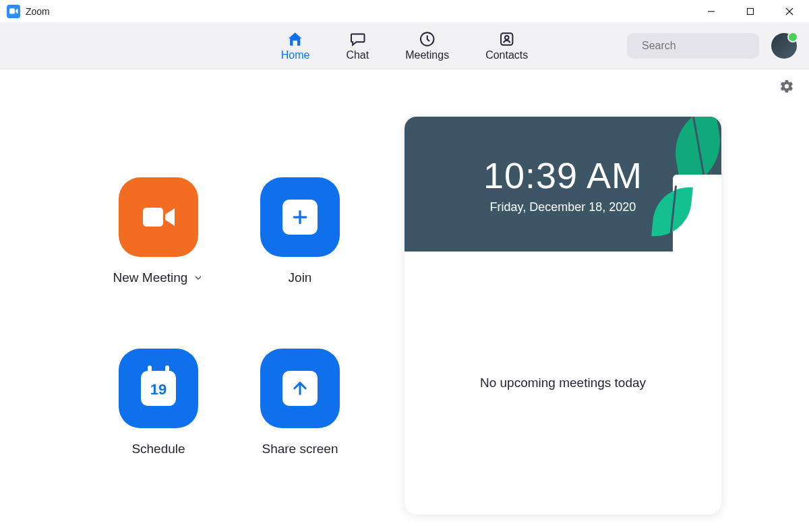 The width and height of the screenshot is (809, 532). I want to click on home-icon, so click(295, 39).